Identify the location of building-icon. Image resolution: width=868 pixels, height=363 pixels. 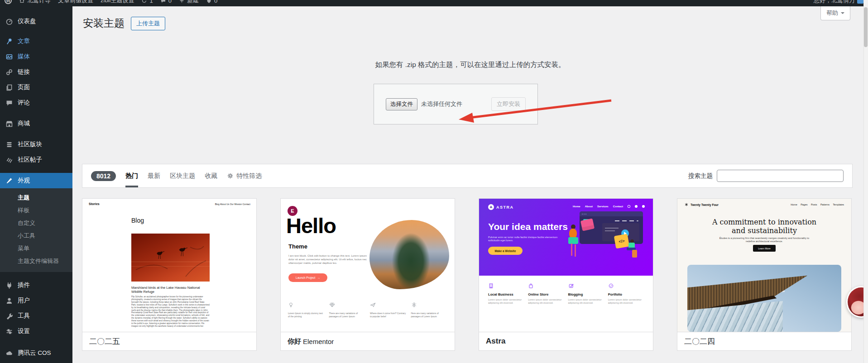
(491, 286).